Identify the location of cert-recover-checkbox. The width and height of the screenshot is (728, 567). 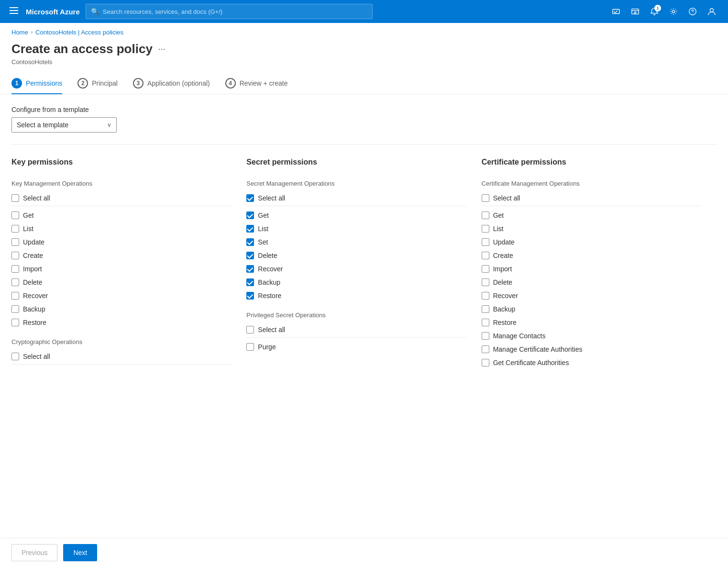
(485, 296).